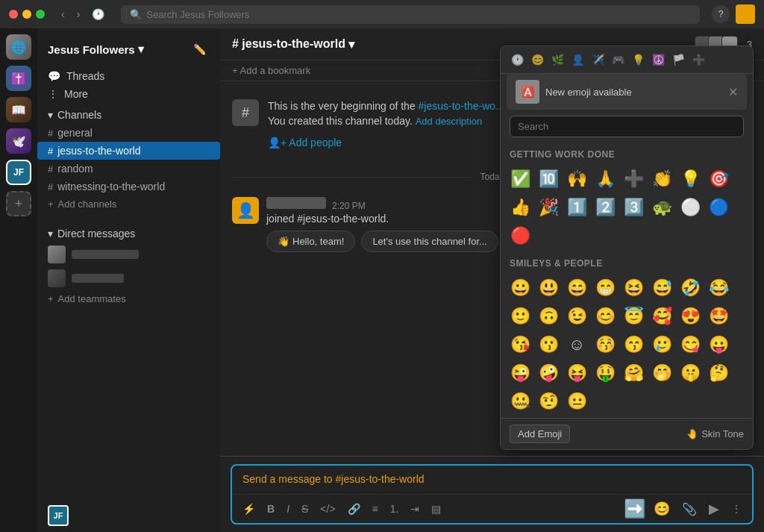 Image resolution: width=764 pixels, height=532 pixels. What do you see at coordinates (662, 207) in the screenshot?
I see `emoji-turtle: 🐢` at bounding box center [662, 207].